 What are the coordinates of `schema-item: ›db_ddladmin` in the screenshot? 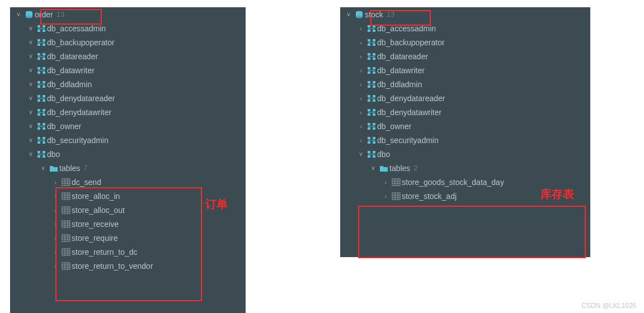 It's located at (466, 84).